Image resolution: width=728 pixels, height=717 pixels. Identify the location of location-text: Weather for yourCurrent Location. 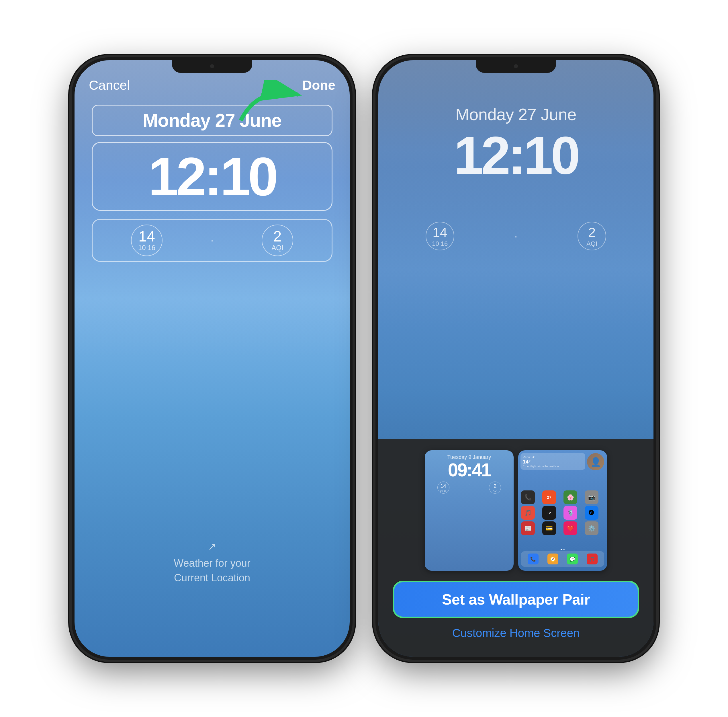
(212, 570).